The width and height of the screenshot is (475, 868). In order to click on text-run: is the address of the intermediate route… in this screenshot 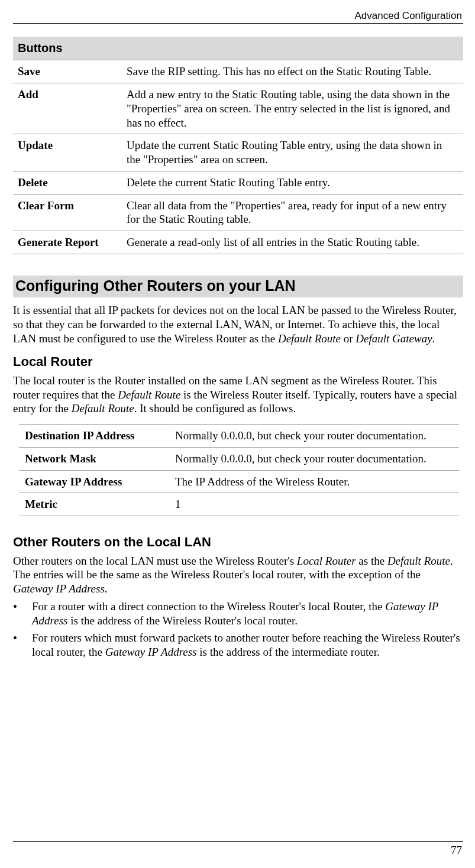, I will do `click(289, 652)`.